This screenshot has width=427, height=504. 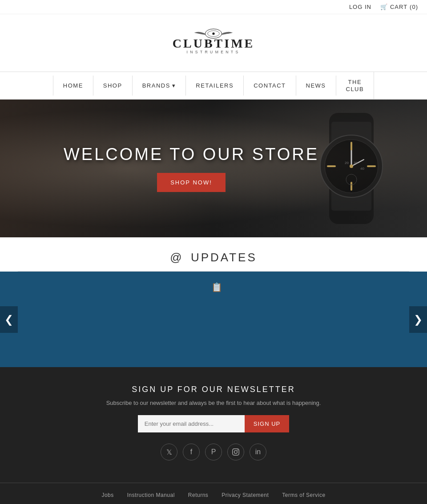 What do you see at coordinates (9, 320) in the screenshot?
I see `slider-prev-button: ❮` at bounding box center [9, 320].